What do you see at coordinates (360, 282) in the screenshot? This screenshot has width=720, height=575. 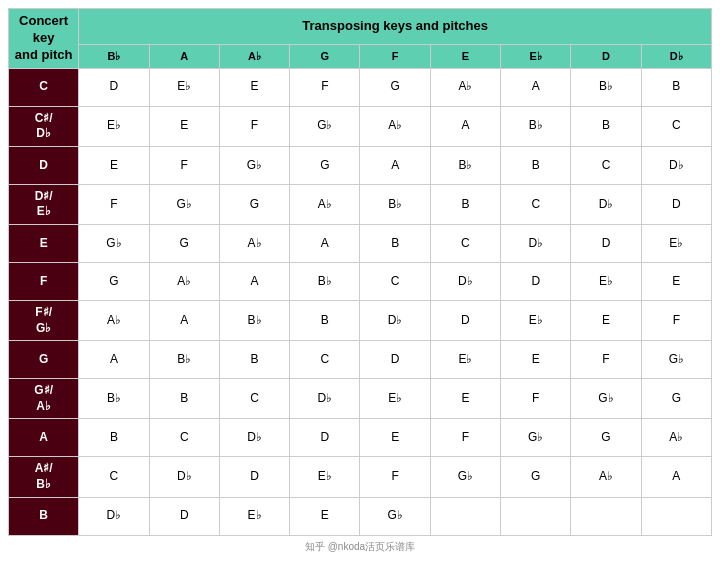 I see `table-row: FGA♭AB♭CD♭DE♭E` at bounding box center [360, 282].